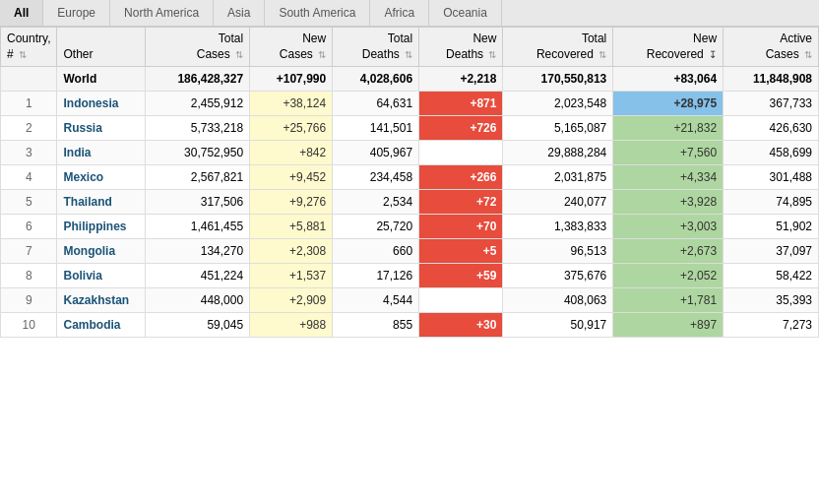 Image resolution: width=819 pixels, height=504 pixels. Describe the element at coordinates (376, 325) in the screenshot. I see `total-deaths-cell: 855` at that location.